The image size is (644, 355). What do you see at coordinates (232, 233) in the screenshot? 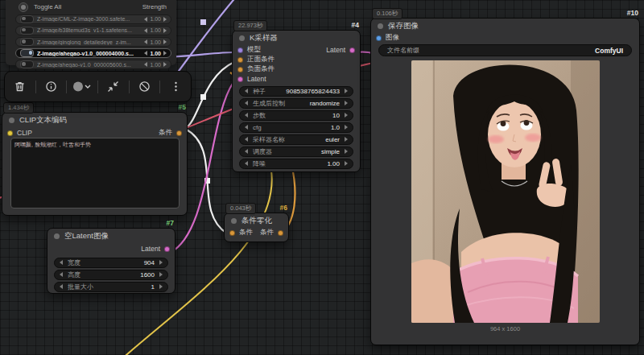
I see `cond-input-slot` at bounding box center [232, 233].